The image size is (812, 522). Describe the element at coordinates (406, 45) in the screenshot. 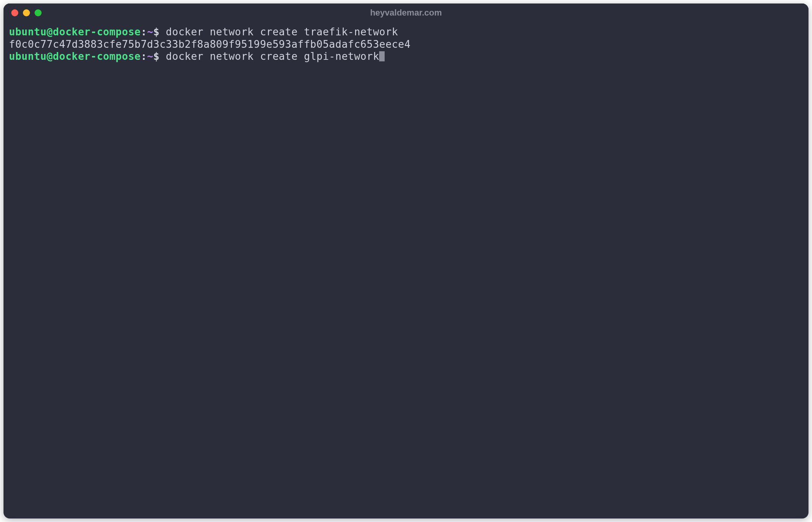

I see `terminal-line: f0c0c77c47d3883cfe75b7d3c33b2f8a809f9519…` at that location.